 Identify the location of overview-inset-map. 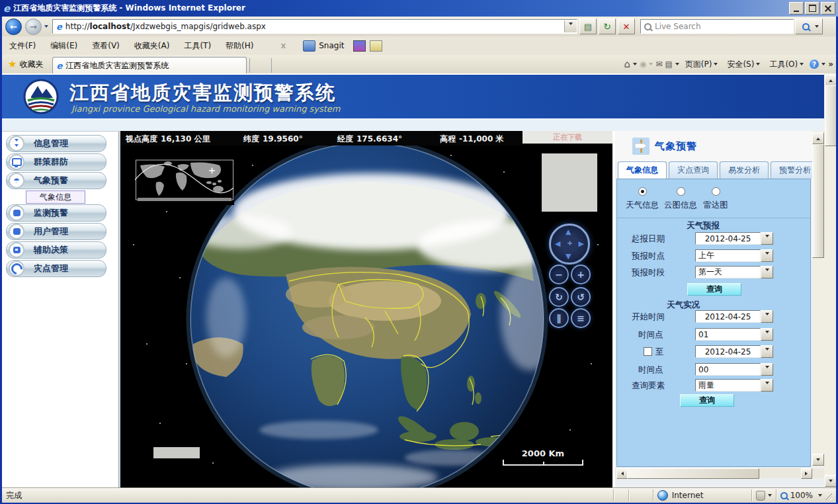
(185, 181).